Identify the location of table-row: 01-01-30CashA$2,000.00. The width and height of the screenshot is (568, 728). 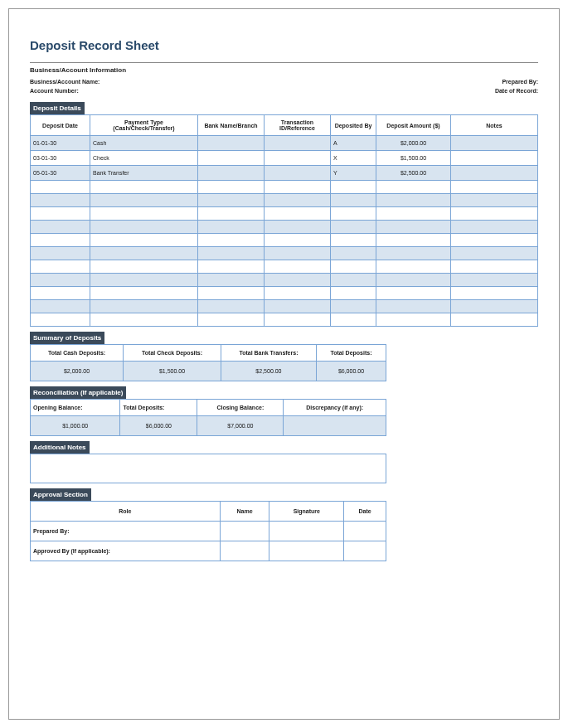
(284, 143).